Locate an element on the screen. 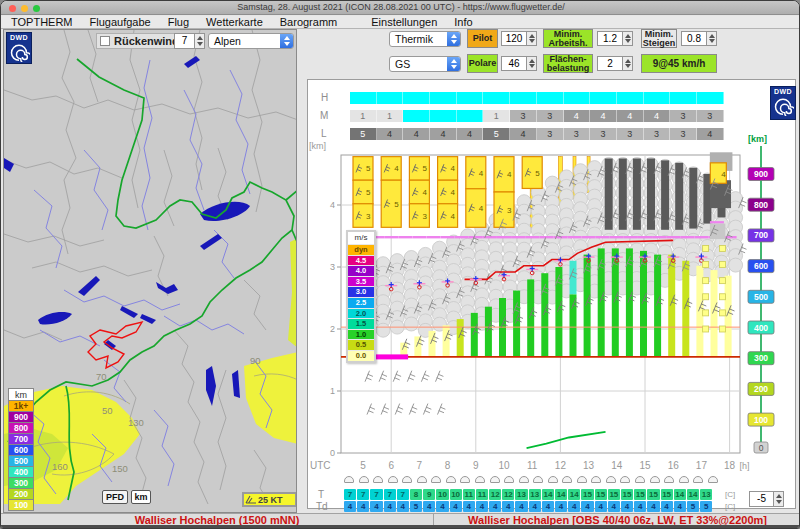 Image resolution: width=800 pixels, height=529 pixels. map-legend-item: 400 is located at coordinates (21, 472).